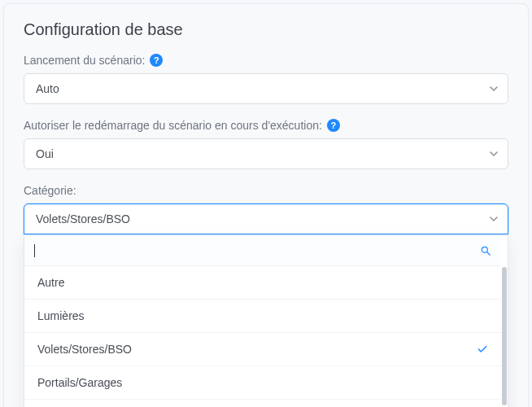 The image size is (532, 407). I want to click on option-label: Portails/Garages, so click(80, 383).